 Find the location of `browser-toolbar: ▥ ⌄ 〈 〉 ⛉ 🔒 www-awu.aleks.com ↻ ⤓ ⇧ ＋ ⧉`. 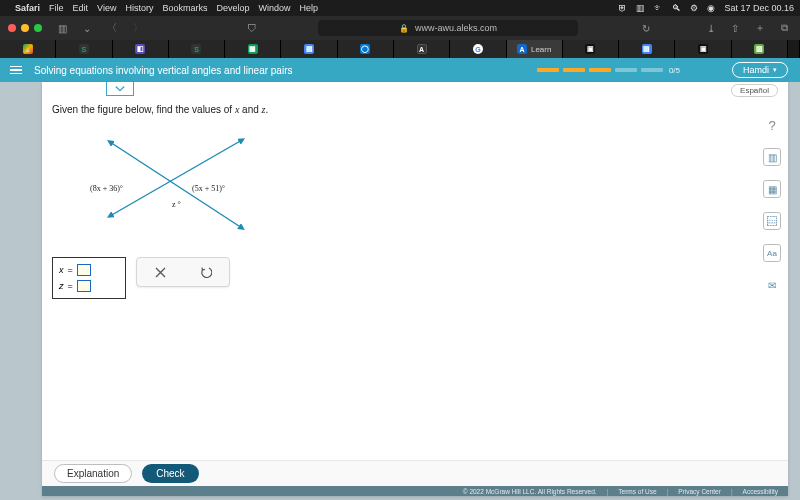

browser-toolbar: ▥ ⌄ 〈 〉 ⛉ 🔒 www-awu.aleks.com ↻ ⤓ ⇧ ＋ ⧉ is located at coordinates (400, 28).